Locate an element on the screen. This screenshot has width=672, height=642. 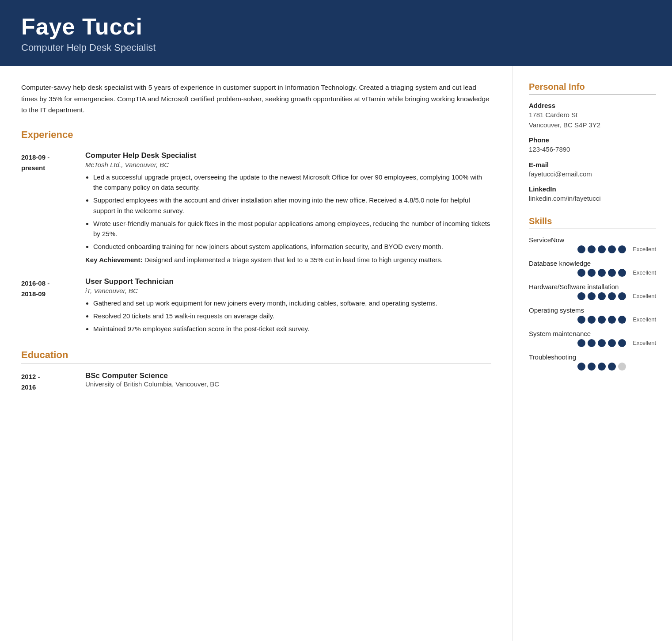
skill-name: Database knowledge is located at coordinates (592, 264).